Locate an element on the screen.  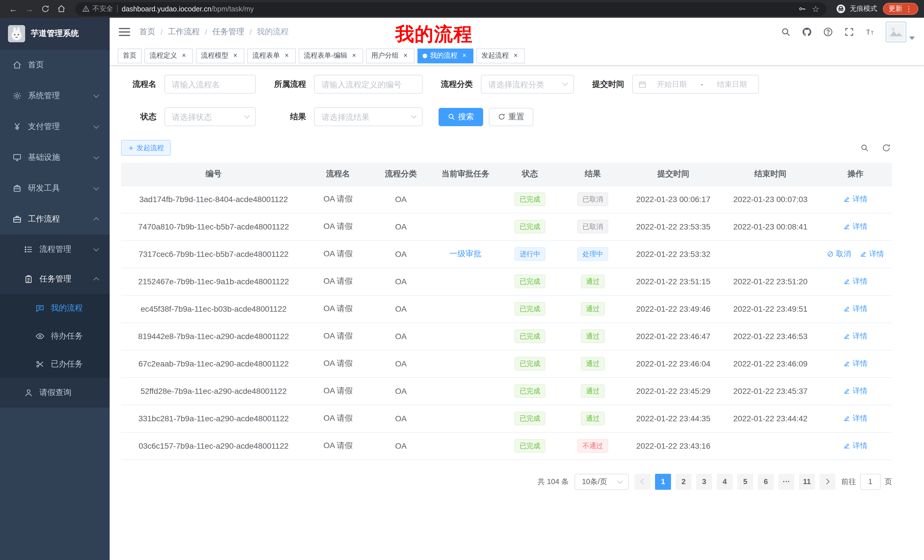
sidebar-item-task-mgmt: 任务管理 is located at coordinates (55, 279).